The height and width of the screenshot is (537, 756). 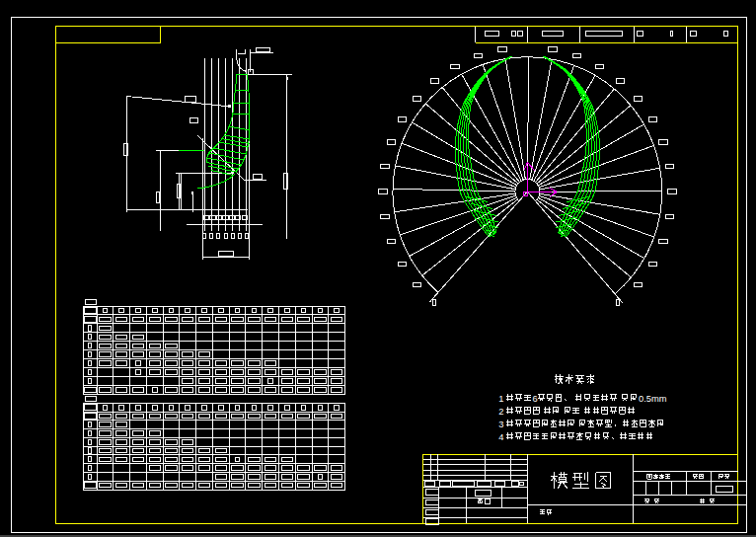 I want to click on svg-text: 4, so click(x=501, y=437).